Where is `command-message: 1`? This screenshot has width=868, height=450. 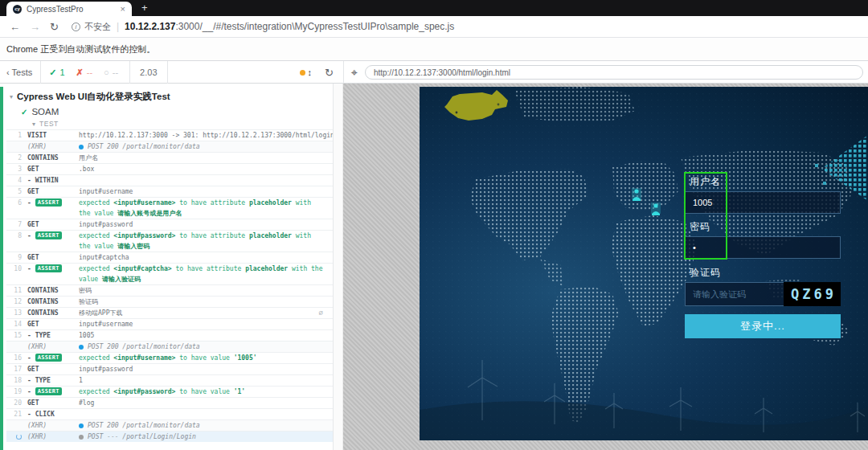 command-message: 1 is located at coordinates (206, 381).